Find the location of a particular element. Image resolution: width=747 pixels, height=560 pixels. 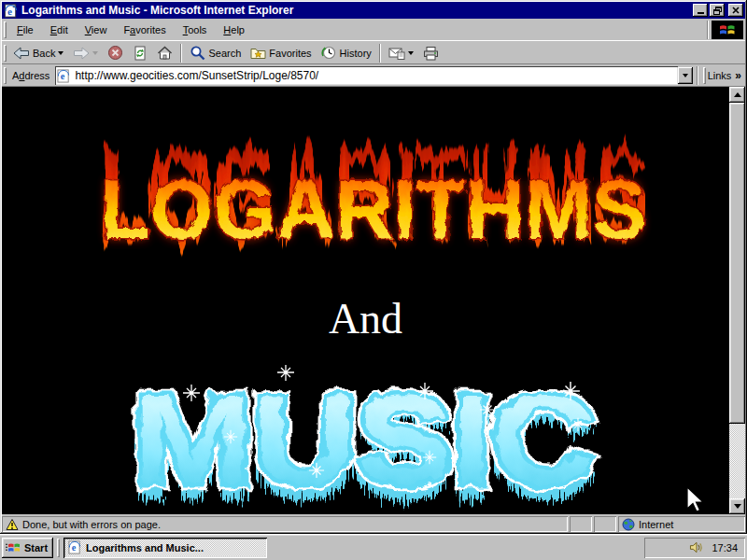

minimize-button is located at coordinates (700, 10).